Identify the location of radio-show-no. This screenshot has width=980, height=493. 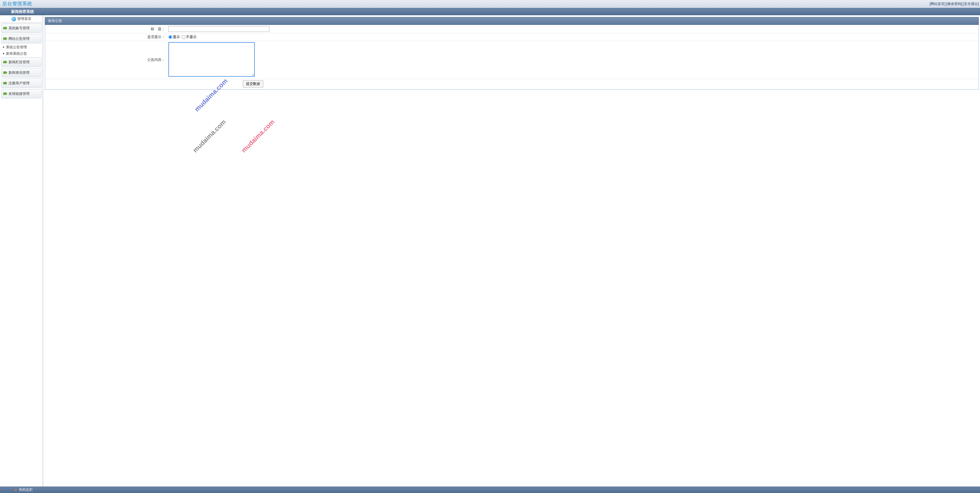
(183, 37).